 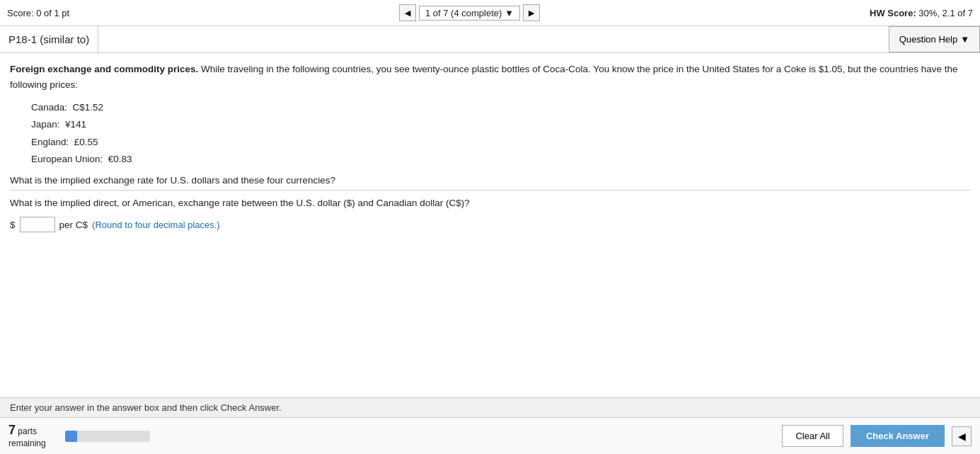 I want to click on hw-score-label: HW Score:, so click(x=893, y=13).